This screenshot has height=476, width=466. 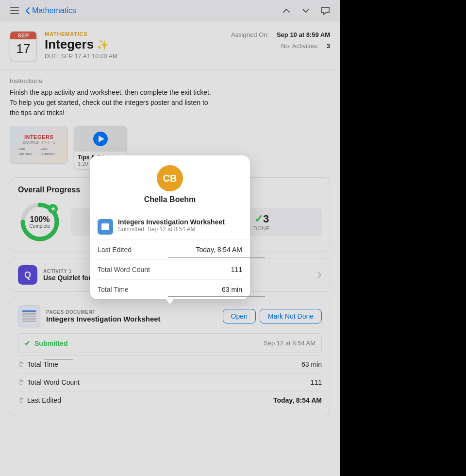 What do you see at coordinates (171, 222) in the screenshot?
I see `popup-doc-title: Integers Investigation Worksheet` at bounding box center [171, 222].